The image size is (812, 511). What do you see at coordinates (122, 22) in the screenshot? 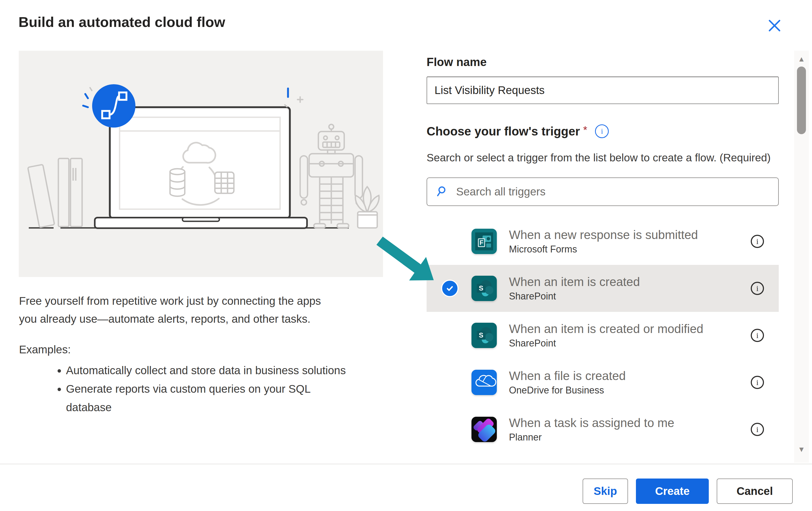
I see `page-title: Build an automated cloud flow` at bounding box center [122, 22].